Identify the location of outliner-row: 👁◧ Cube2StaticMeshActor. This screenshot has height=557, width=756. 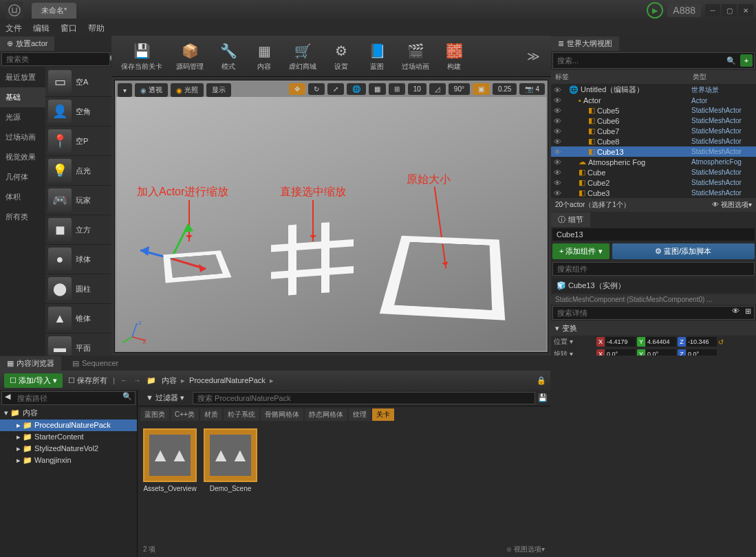
(654, 183).